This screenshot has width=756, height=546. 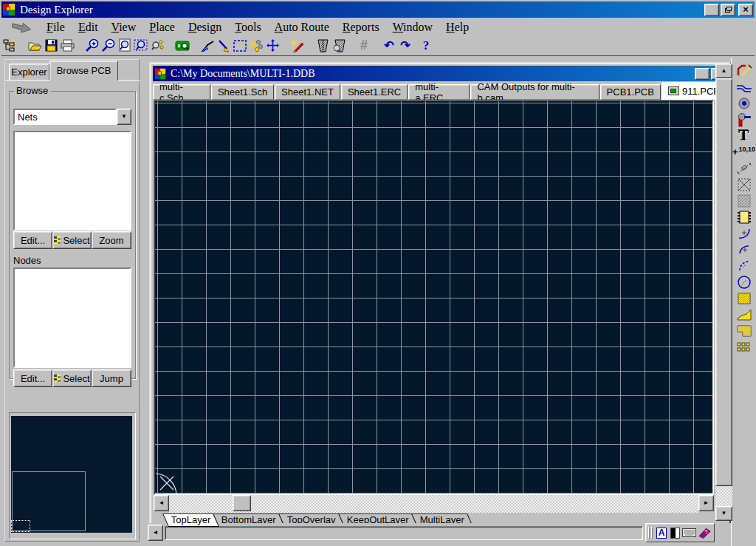 What do you see at coordinates (157, 46) in the screenshot?
I see `zoom-point-icon` at bounding box center [157, 46].